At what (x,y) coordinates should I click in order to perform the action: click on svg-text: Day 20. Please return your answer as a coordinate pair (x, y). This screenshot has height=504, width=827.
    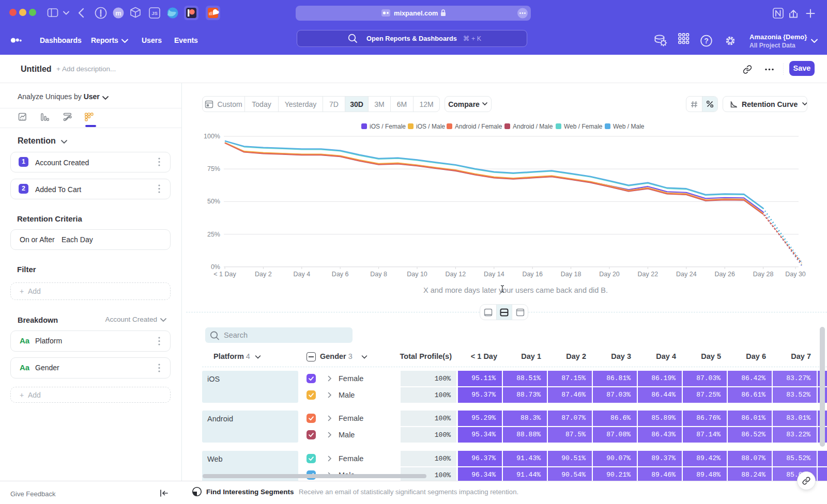
    Looking at the image, I should click on (609, 274).